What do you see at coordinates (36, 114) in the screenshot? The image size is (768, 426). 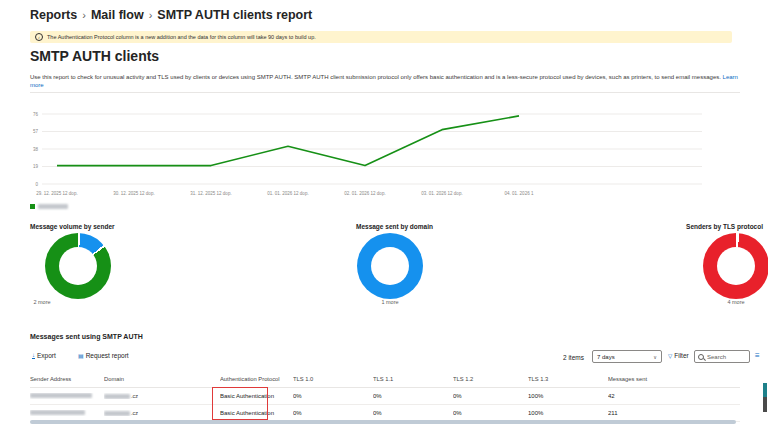 I see `y-axis-tick-label: 76` at bounding box center [36, 114].